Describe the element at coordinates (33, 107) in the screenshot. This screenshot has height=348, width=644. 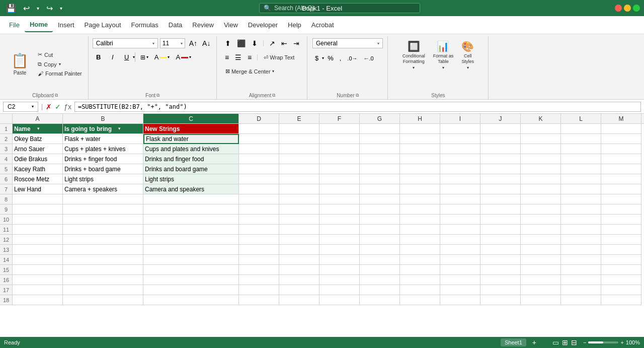
I see `cell-ref-dropdown-icon: ▾` at that location.